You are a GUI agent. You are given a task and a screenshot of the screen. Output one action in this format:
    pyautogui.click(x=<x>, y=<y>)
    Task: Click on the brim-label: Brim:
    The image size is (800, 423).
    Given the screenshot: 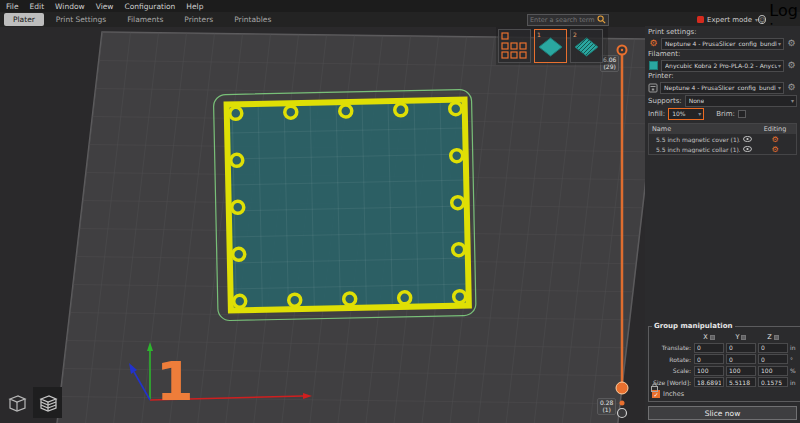 What is the action you would take?
    pyautogui.click(x=726, y=114)
    